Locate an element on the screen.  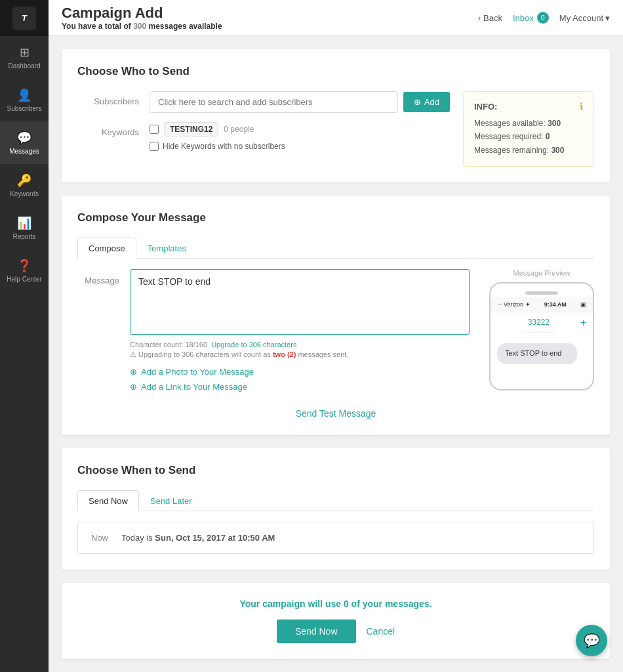
help-icon: ❓ is located at coordinates (24, 266).